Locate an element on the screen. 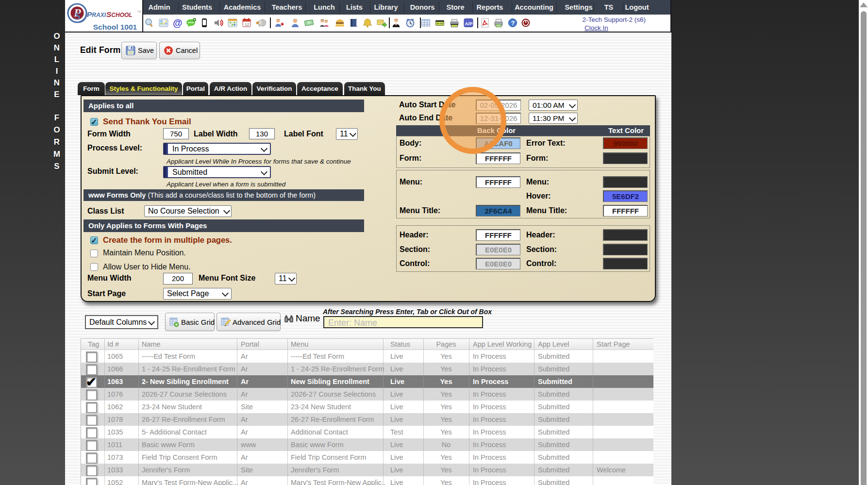 This screenshot has width=868, height=485. svg-text: SCHOOL is located at coordinates (119, 15).